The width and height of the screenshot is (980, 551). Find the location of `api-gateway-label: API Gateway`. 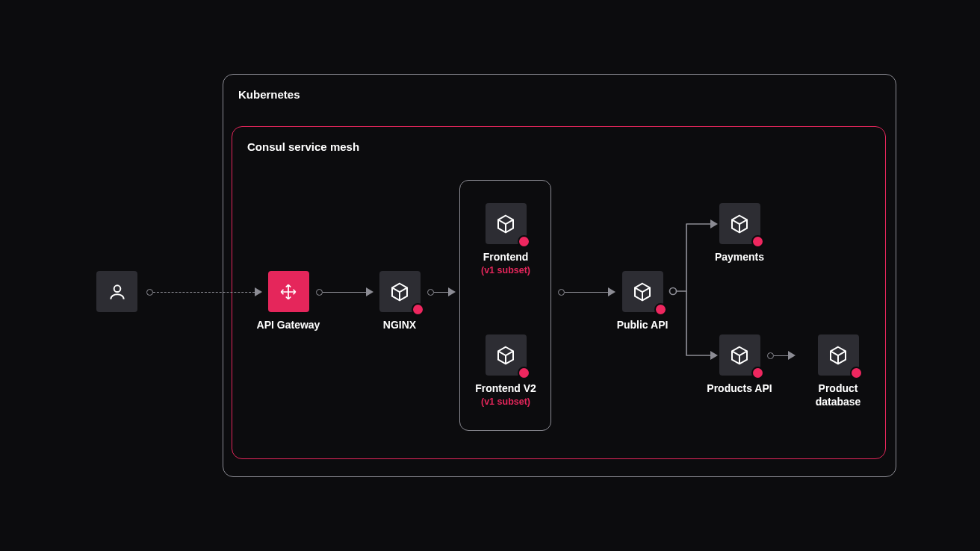

api-gateway-label: API Gateway is located at coordinates (288, 325).